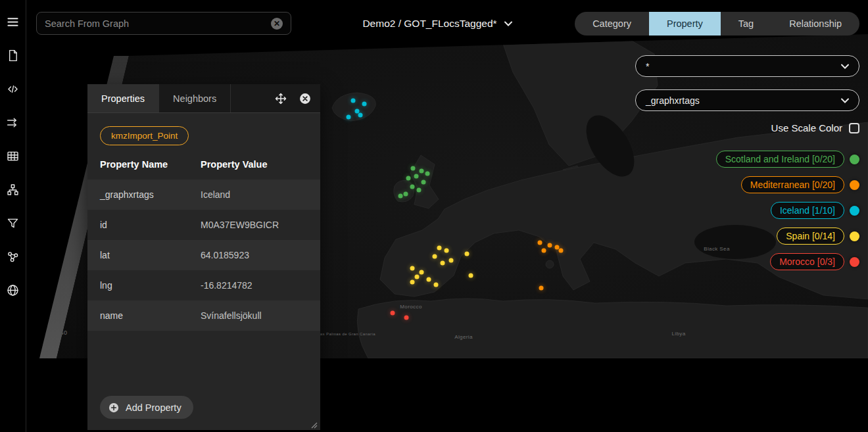 The image size is (868, 432). I want to click on legend-item: Mediterranean [0/20], so click(800, 185).